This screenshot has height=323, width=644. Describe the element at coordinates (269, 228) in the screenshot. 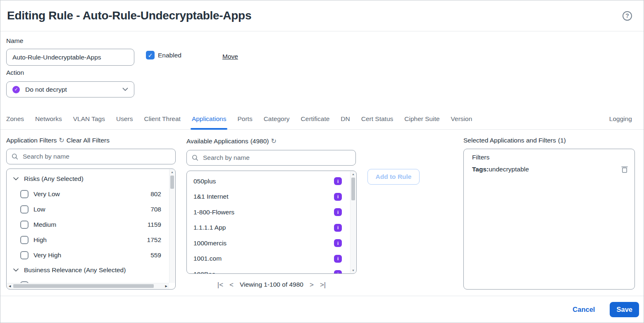

I see `application-list-item: 1.1.1.1 App i` at that location.